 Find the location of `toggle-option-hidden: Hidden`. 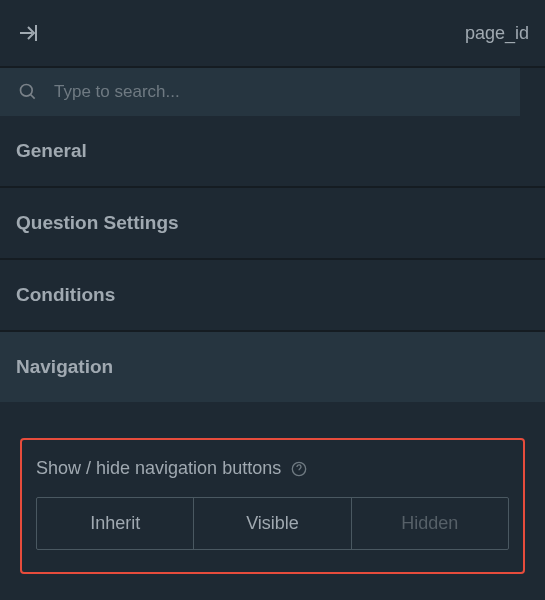

toggle-option-hidden: Hidden is located at coordinates (430, 524).